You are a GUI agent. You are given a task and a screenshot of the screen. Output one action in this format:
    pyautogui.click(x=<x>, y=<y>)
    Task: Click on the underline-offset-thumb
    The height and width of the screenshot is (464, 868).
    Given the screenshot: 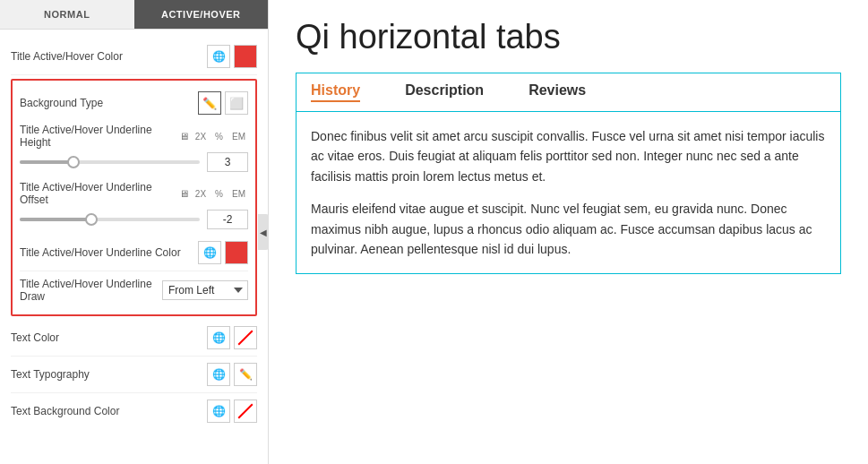 What is the action you would take?
    pyautogui.click(x=91, y=219)
    